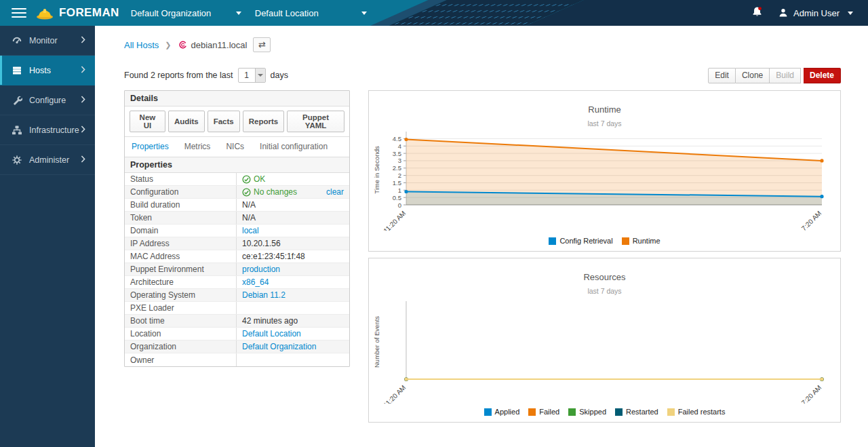 This screenshot has width=868, height=447. Describe the element at coordinates (186, 121) in the screenshot. I see `audits-button: Audits` at that location.